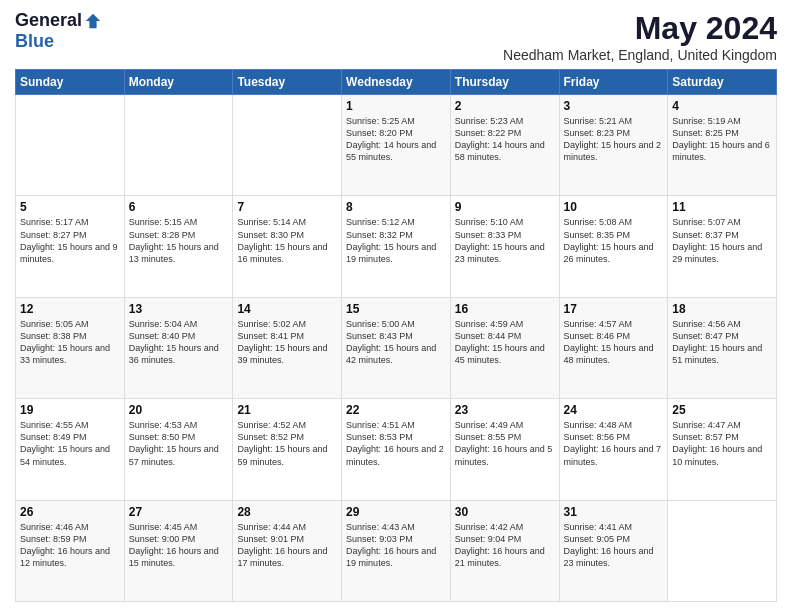  I want to click on logo: General Blue, so click(58, 31).